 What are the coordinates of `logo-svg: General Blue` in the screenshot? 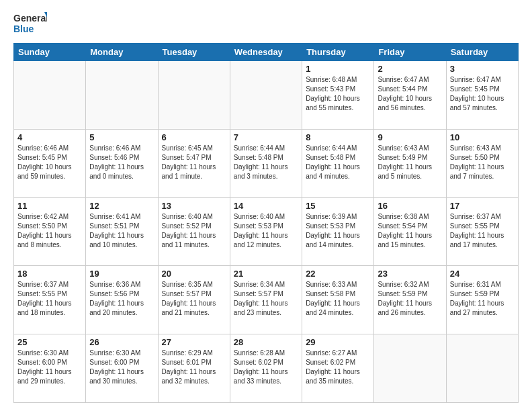 It's located at (30, 24).